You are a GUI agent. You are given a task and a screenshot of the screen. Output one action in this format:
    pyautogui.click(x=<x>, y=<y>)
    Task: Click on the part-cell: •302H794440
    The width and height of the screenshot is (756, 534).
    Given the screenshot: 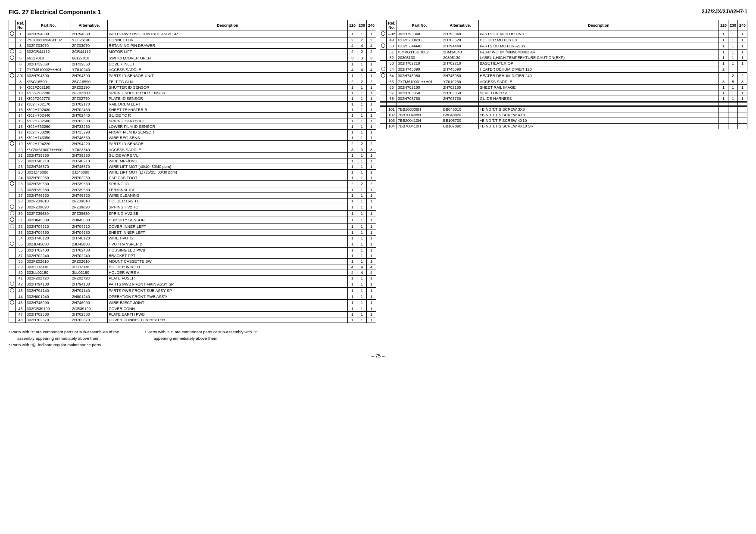 What is the action you would take?
    pyautogui.click(x=420, y=47)
    